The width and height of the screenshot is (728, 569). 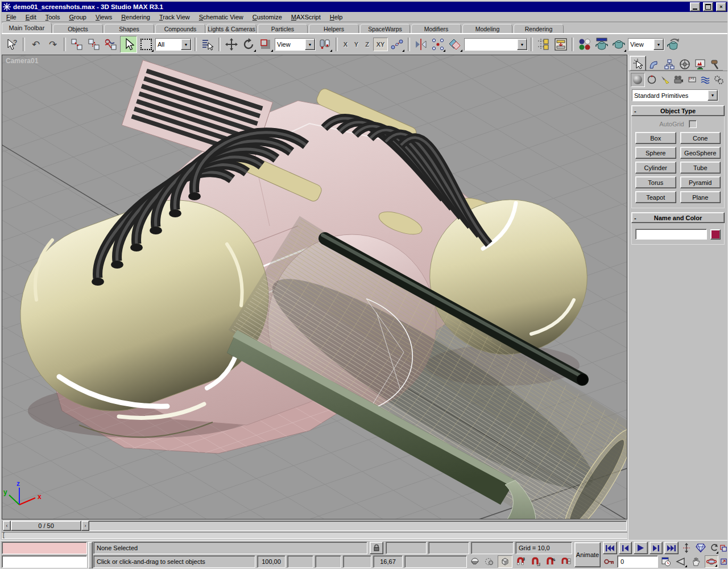 What do you see at coordinates (346, 44) in the screenshot?
I see `restrict-x-button: X` at bounding box center [346, 44].